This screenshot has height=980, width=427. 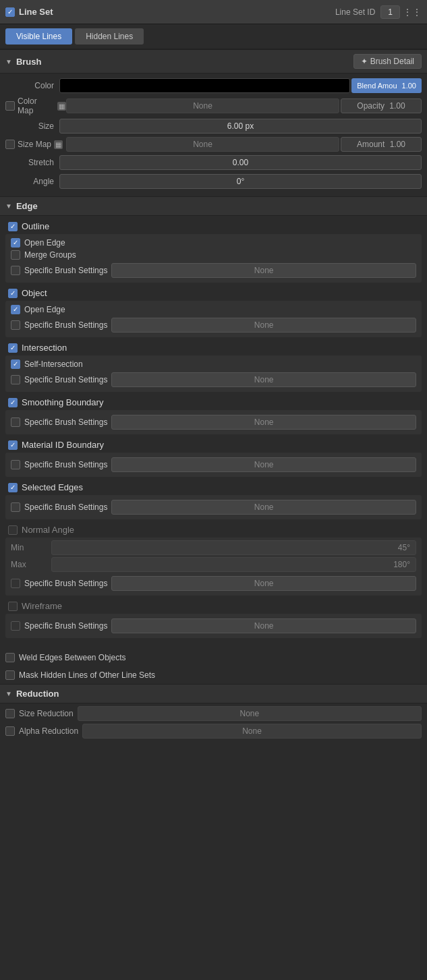 What do you see at coordinates (109, 36) in the screenshot?
I see `tab-hidden-lines: Hidden Lines` at bounding box center [109, 36].